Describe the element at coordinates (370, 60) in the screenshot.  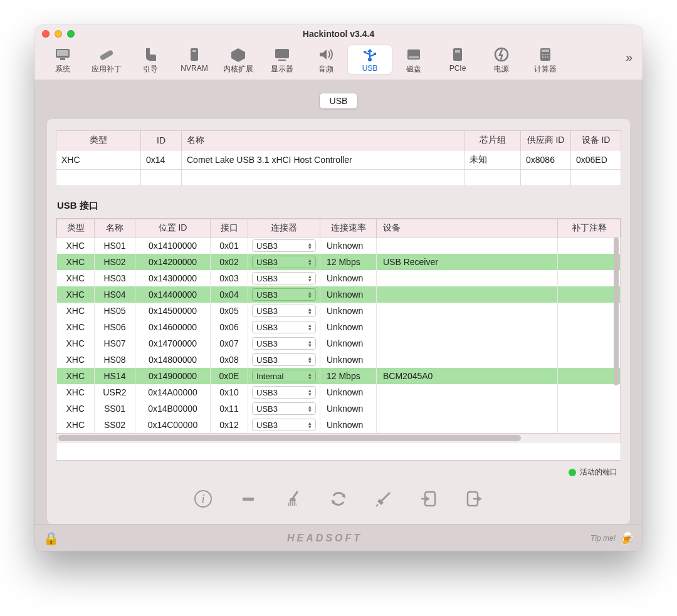
I see `toolbar-usb: USB` at that location.